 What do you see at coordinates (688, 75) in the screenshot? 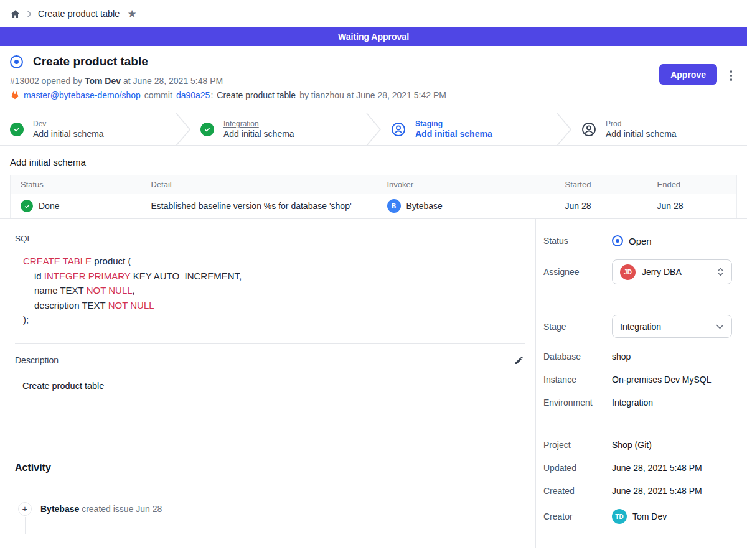
I see `approve-button: Approve` at bounding box center [688, 75].